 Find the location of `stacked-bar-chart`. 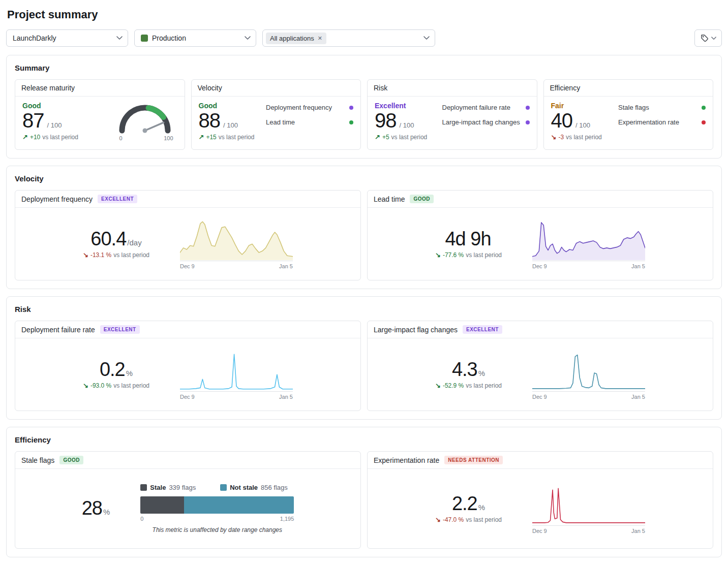

stacked-bar-chart is located at coordinates (217, 505).